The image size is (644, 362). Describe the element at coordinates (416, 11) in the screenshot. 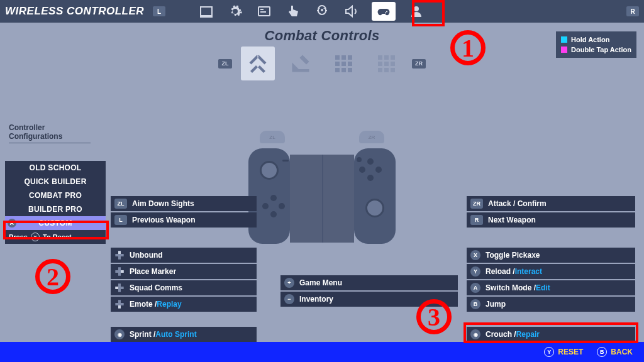

I see `tab-account-icon` at that location.